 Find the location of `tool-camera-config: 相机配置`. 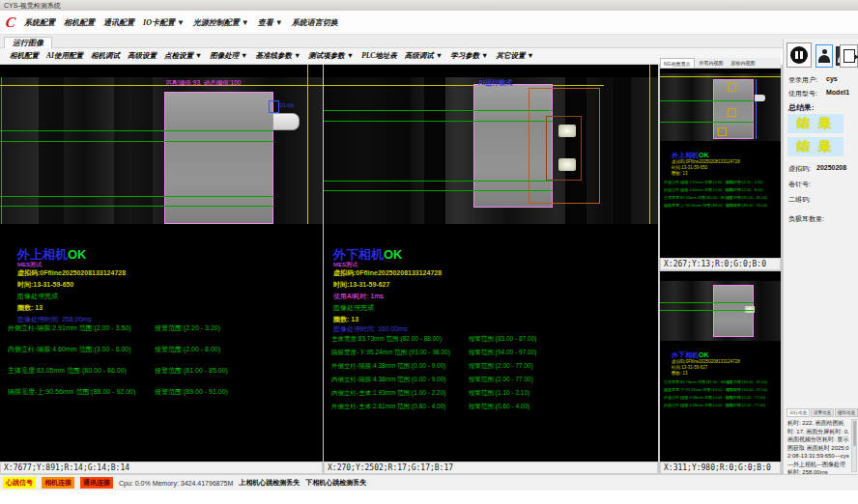

tool-camera-config: 相机配置 is located at coordinates (24, 56).